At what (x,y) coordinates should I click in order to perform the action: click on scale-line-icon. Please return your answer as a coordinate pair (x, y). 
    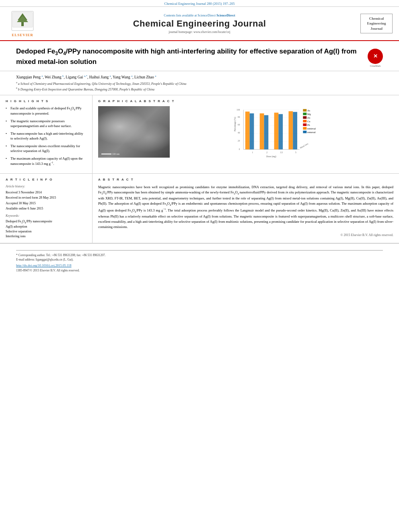
    Looking at the image, I should click on (106, 154).